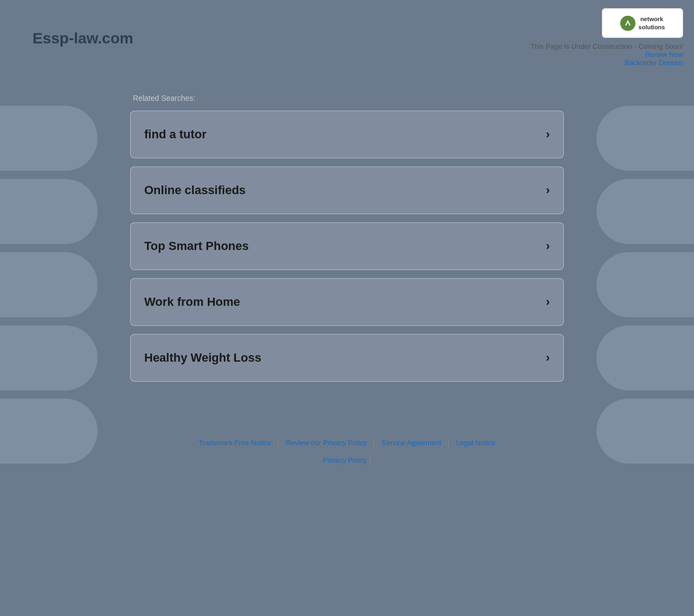  I want to click on search-item-label: Healthy Weight Loss, so click(203, 358).